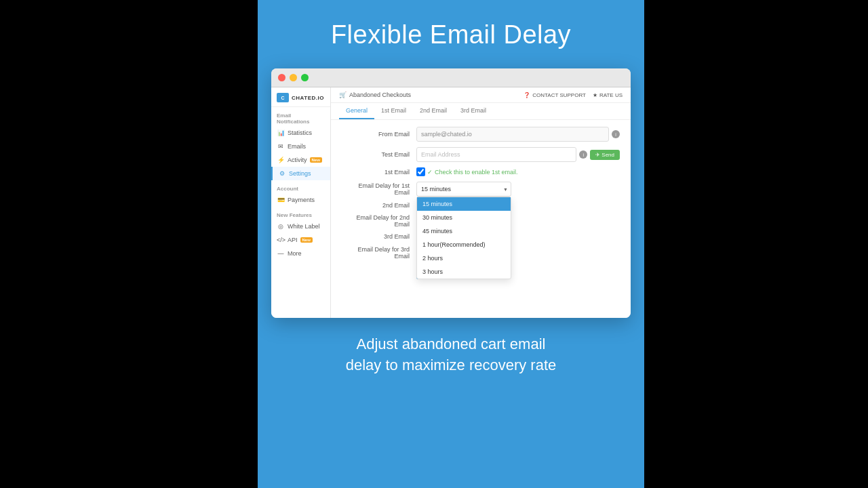 This screenshot has height=488, width=868. What do you see at coordinates (481, 172) in the screenshot?
I see `first-email-row: 1st Email ✓ Check this to enable 1st ema…` at bounding box center [481, 172].